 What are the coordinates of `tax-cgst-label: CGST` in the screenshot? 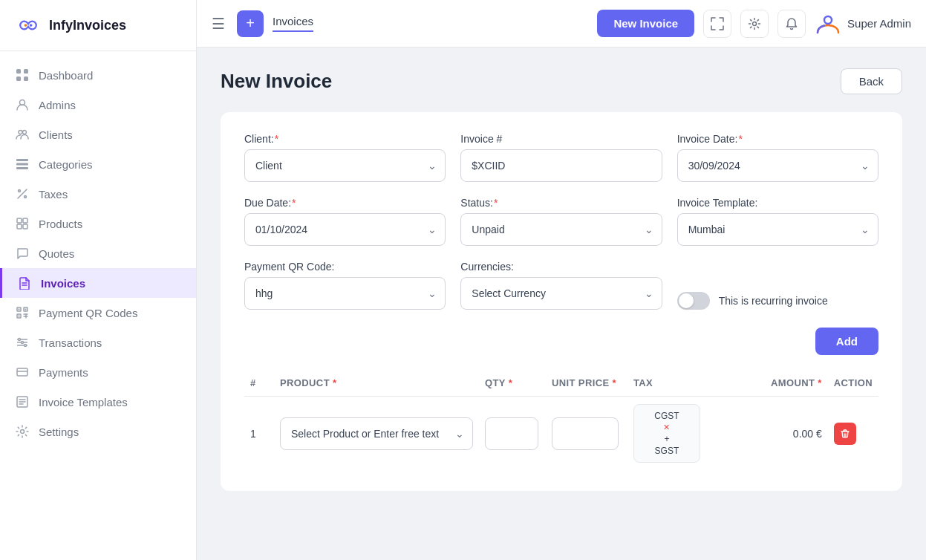 It's located at (667, 416).